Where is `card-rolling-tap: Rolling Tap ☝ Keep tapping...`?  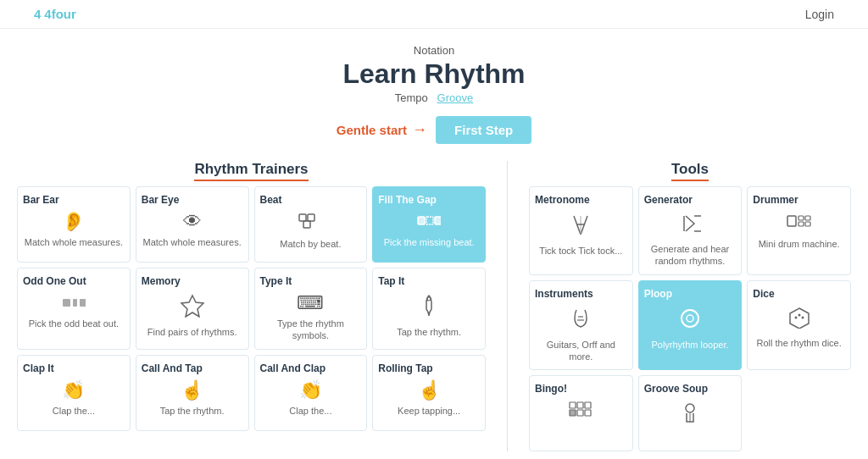 card-rolling-tap: Rolling Tap ☝ Keep tapping... is located at coordinates (429, 393).